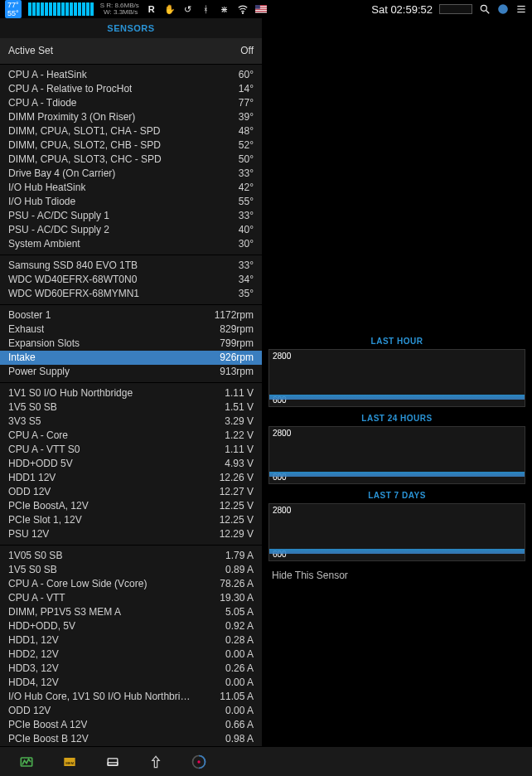 Image resolution: width=532 pixels, height=776 pixels. I want to click on cpu-bargraph, so click(61, 9).